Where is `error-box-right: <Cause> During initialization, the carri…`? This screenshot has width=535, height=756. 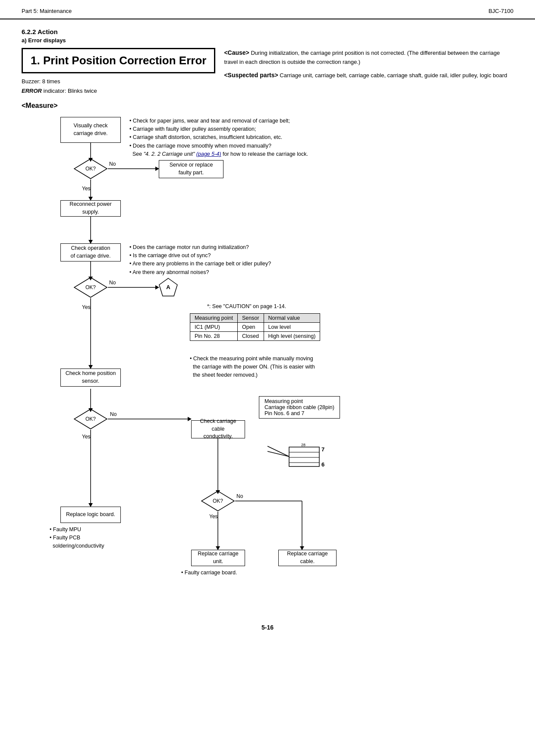 error-box-right: <Cause> During initialization, the carri… is located at coordinates (368, 64).